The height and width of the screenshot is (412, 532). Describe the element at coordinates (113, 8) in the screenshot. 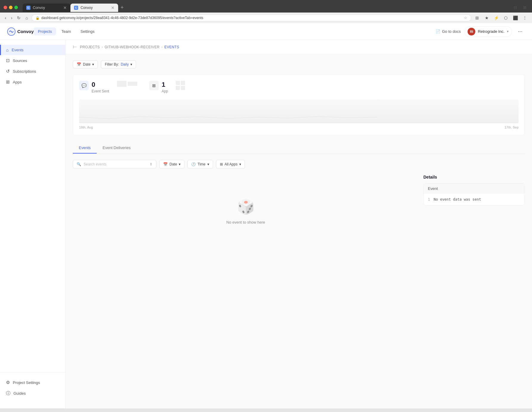

I see `tab-close-2: ✕` at that location.